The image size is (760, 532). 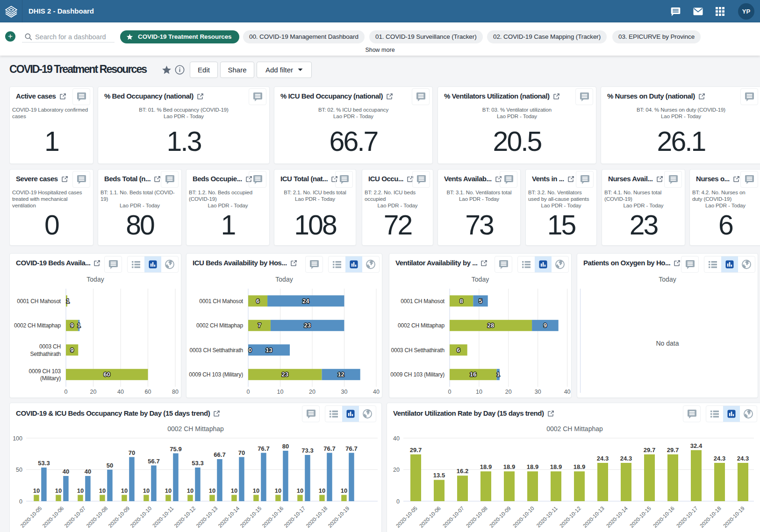 I want to click on svg-text: 13, so click(x=269, y=350).